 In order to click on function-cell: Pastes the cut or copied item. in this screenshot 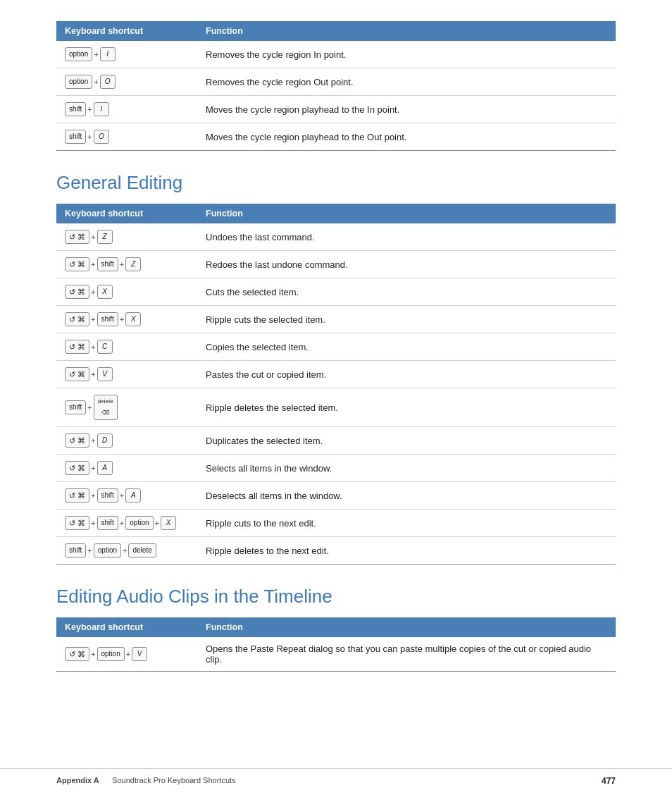, I will do `click(406, 375)`.